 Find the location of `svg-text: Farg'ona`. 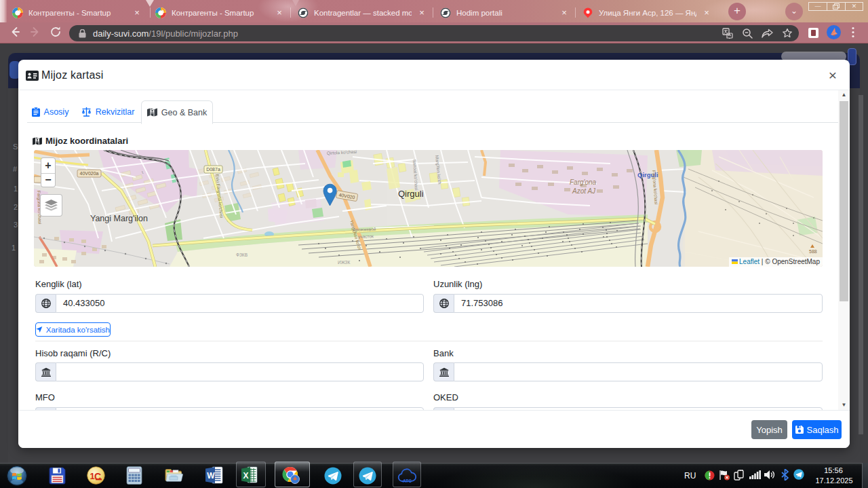

svg-text: Farg'ona is located at coordinates (583, 182).